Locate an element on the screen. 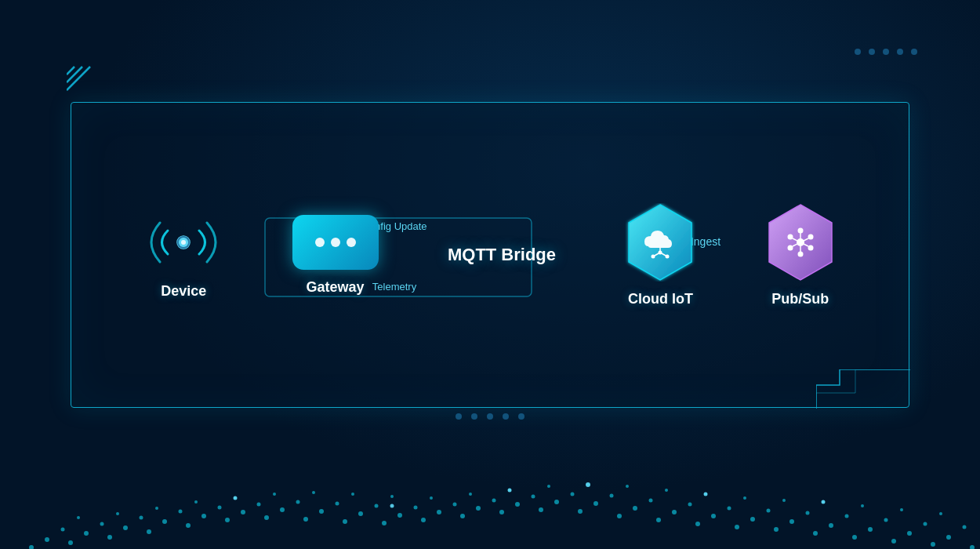 This screenshot has height=549, width=980. cloud-iot-label: Cloud IoT is located at coordinates (660, 300).